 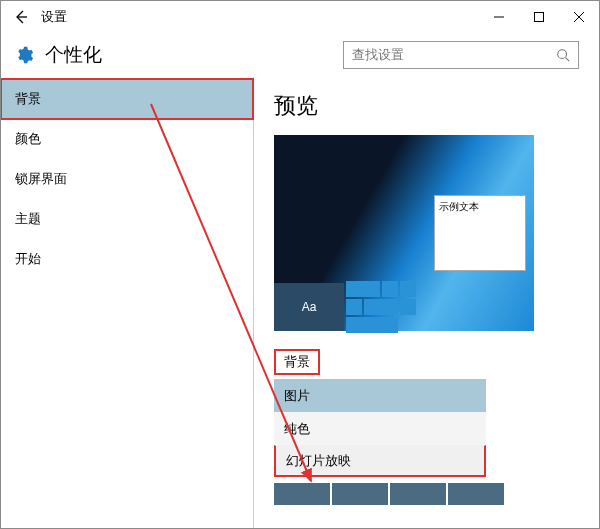 What do you see at coordinates (127, 179) in the screenshot?
I see `sidebar-item-lockscreen: 锁屏界面` at bounding box center [127, 179].